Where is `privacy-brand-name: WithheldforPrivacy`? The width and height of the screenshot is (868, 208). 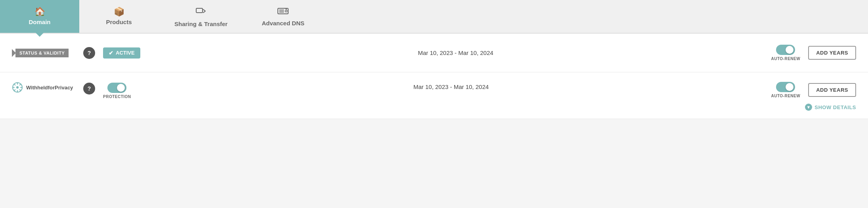 privacy-brand-name: WithheldforPrivacy is located at coordinates (50, 88).